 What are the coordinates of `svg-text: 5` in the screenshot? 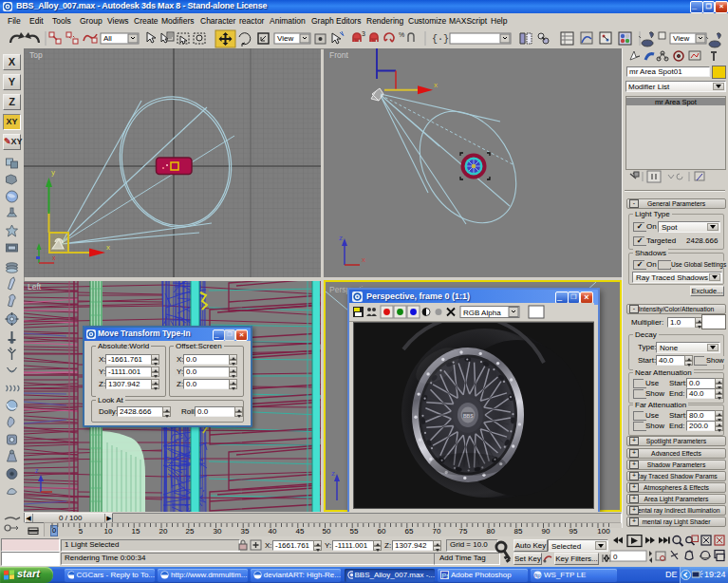 It's located at (82, 532).